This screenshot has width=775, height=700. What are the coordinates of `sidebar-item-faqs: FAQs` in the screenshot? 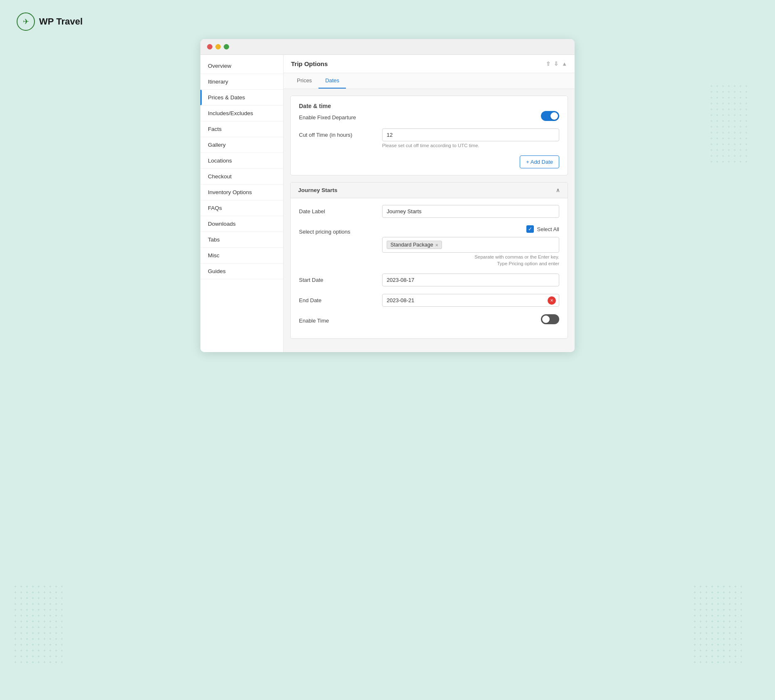 It's located at (242, 208).